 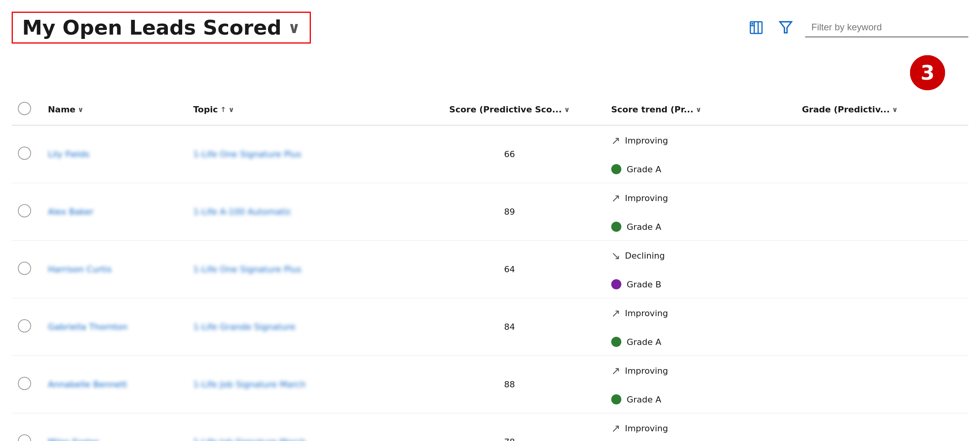 What do you see at coordinates (645, 256) in the screenshot?
I see `trend-label-2: Declining` at bounding box center [645, 256].